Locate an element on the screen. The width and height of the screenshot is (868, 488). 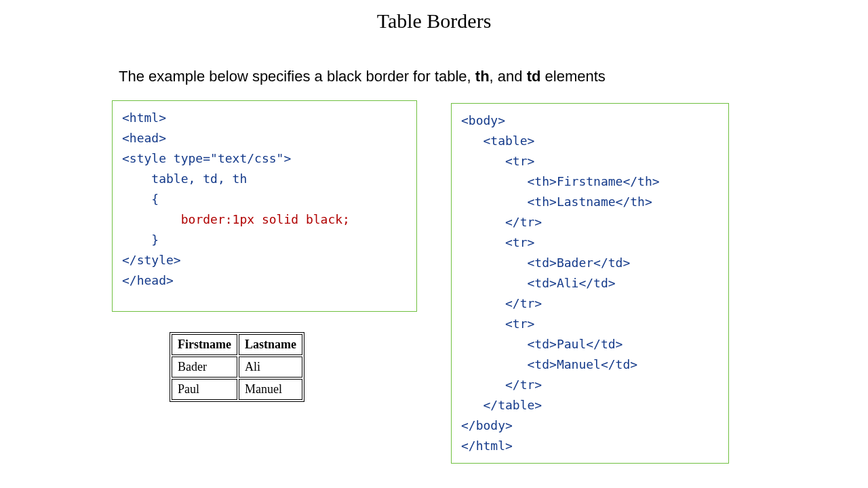
table-row: Paul Manuel is located at coordinates (237, 389).